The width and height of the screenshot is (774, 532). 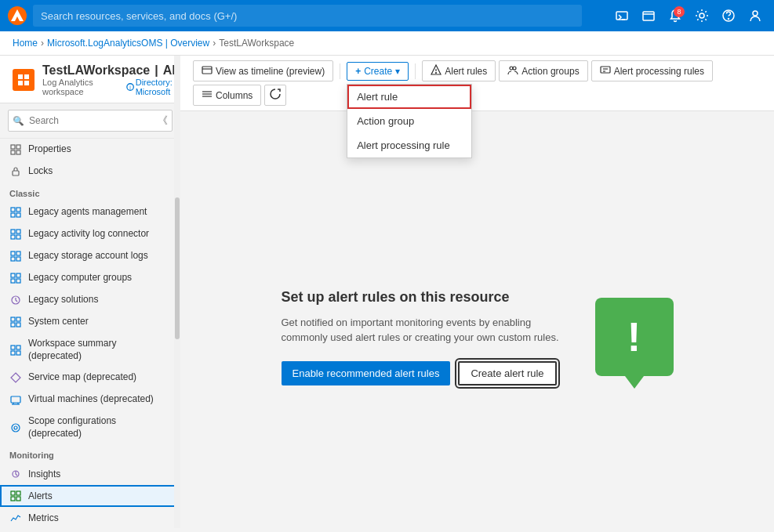 I want to click on view-timeline-button: View as timeline (preview), so click(x=263, y=71).